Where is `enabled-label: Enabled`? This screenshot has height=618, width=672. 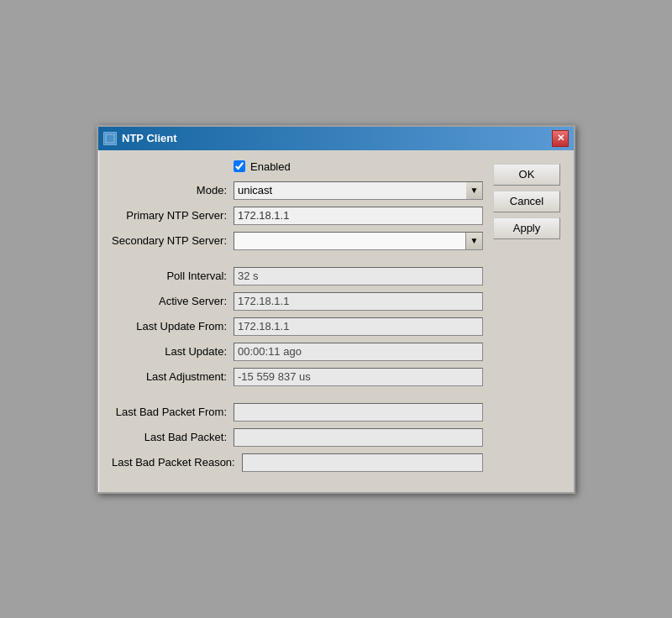 enabled-label: Enabled is located at coordinates (270, 166).